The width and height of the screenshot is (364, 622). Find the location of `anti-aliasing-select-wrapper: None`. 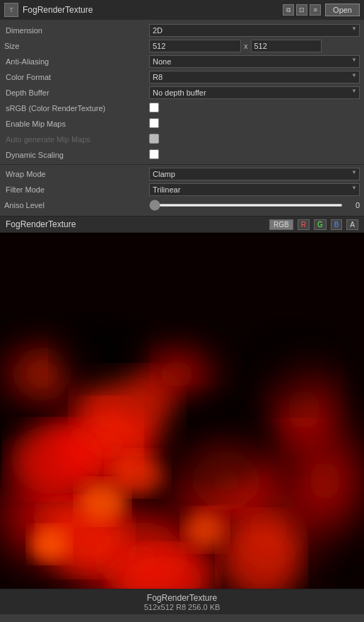

anti-aliasing-select-wrapper: None is located at coordinates (254, 62).